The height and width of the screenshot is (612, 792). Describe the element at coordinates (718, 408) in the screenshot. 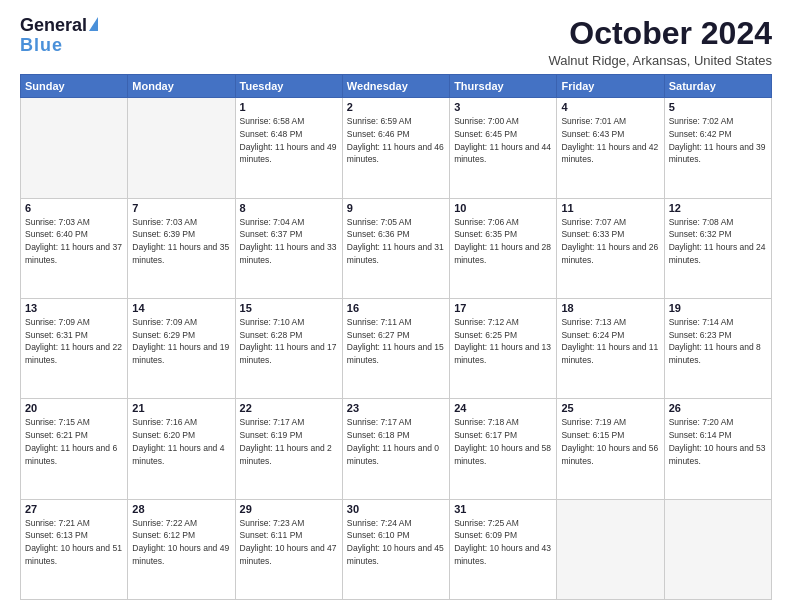

I see `day-number: 26` at that location.